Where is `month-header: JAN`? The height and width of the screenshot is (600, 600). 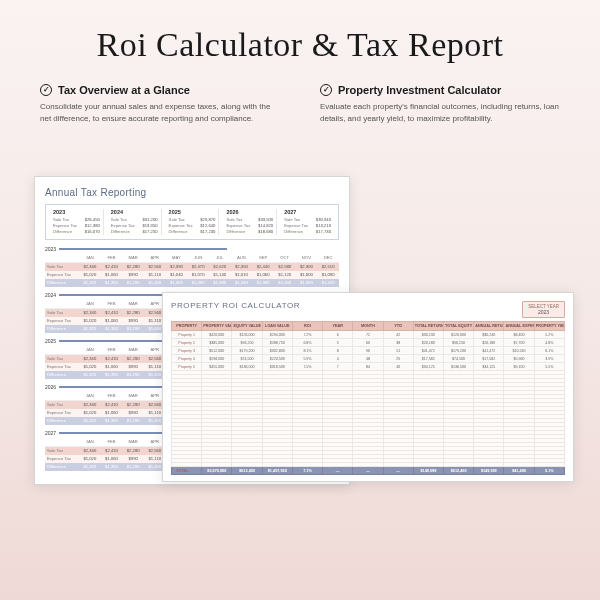 month-header: JAN is located at coordinates (90, 396).